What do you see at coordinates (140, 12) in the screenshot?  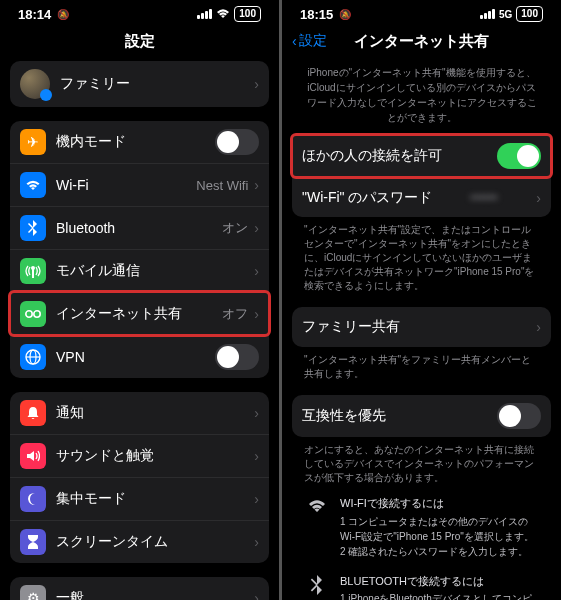 I see `status-bar: 18:14 🔕 100` at bounding box center [140, 12].